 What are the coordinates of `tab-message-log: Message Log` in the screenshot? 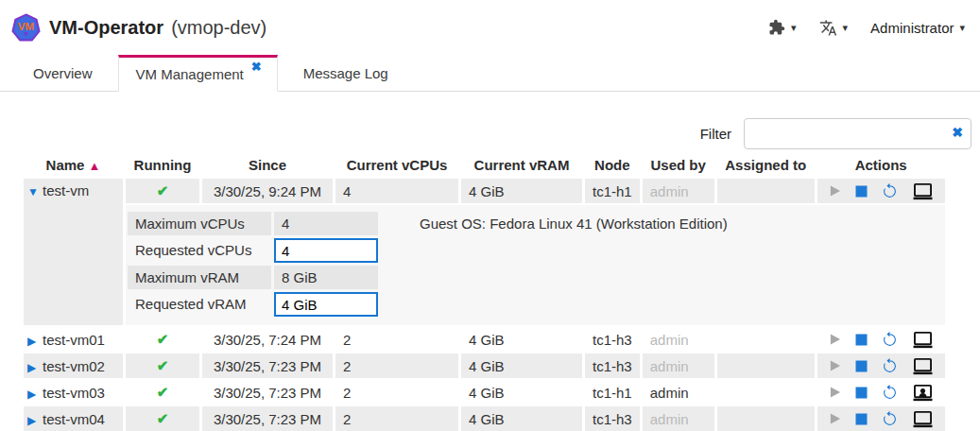 It's located at (346, 73).